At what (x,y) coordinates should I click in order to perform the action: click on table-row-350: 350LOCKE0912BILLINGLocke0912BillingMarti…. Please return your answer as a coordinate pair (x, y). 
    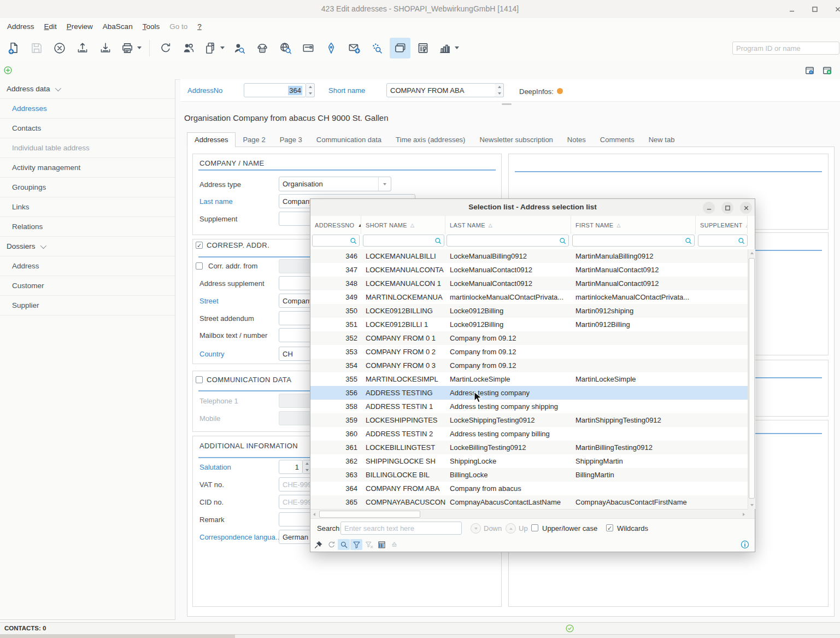
    Looking at the image, I should click on (529, 311).